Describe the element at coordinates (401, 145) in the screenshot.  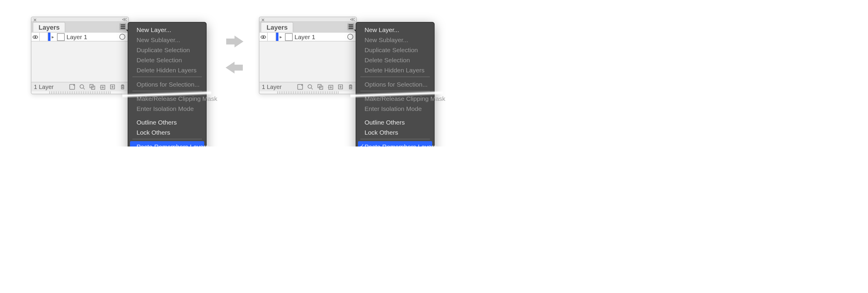
I see `menu-label: Paste Remembers Layers` at that location.